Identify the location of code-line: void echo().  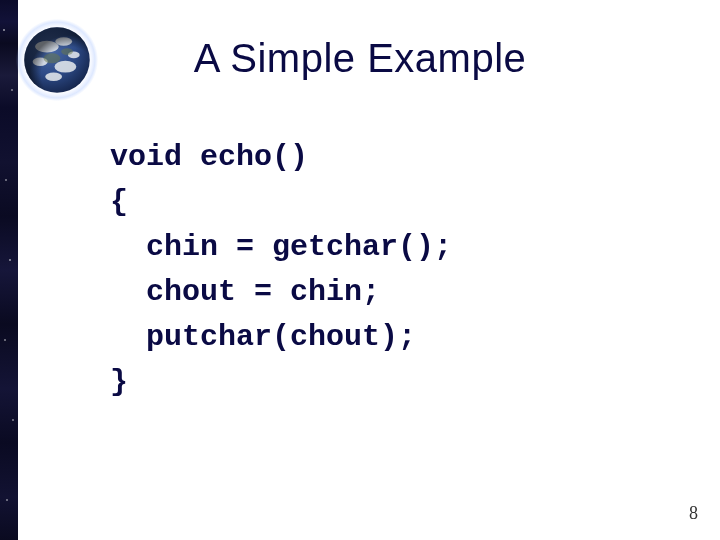
(209, 157).